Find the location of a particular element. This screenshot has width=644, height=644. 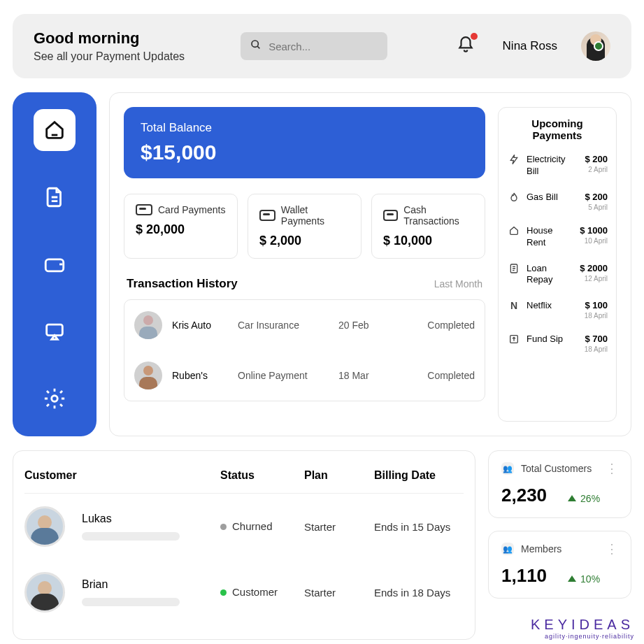

search-box is located at coordinates (314, 46).